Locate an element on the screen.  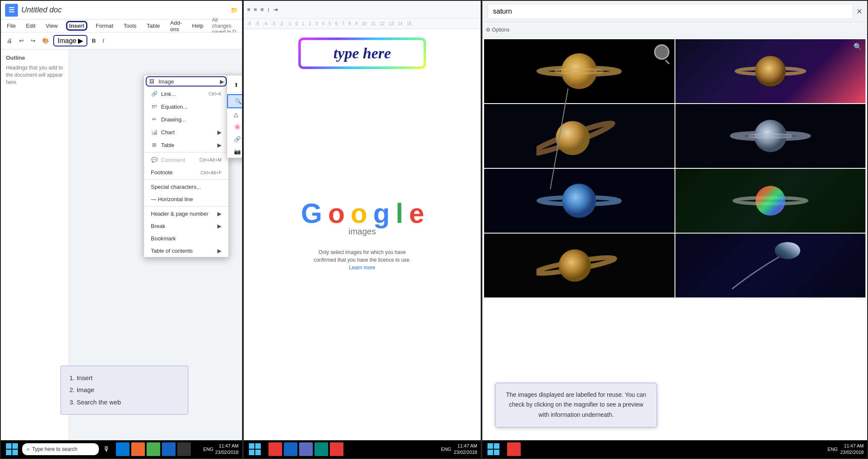
menu-edit: Edit is located at coordinates (31, 26).